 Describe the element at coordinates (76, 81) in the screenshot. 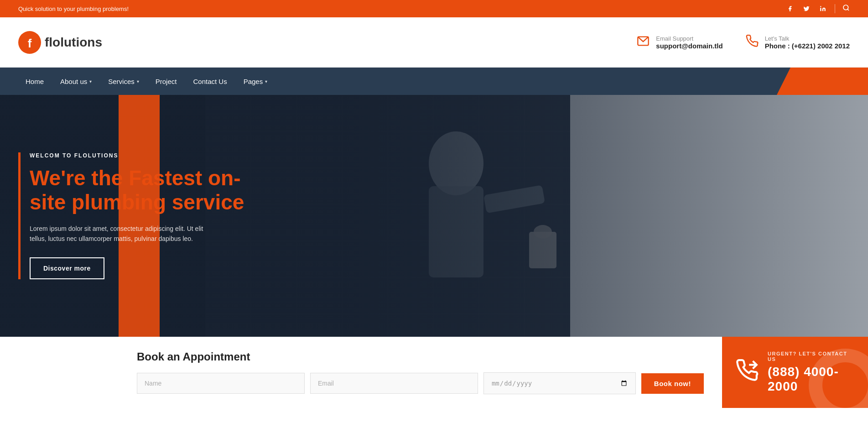

I see `nav-item-about: About us ▾` at that location.